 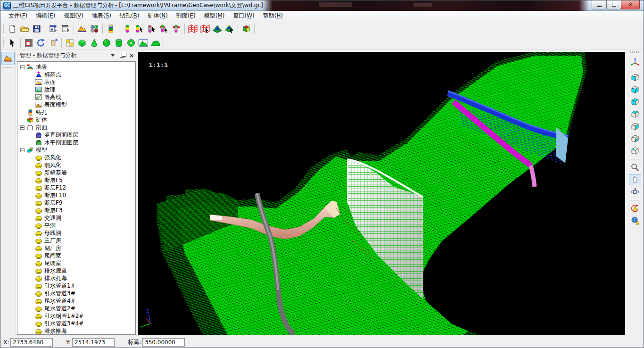 I want to click on tree-item: 表面, so click(x=76, y=82).